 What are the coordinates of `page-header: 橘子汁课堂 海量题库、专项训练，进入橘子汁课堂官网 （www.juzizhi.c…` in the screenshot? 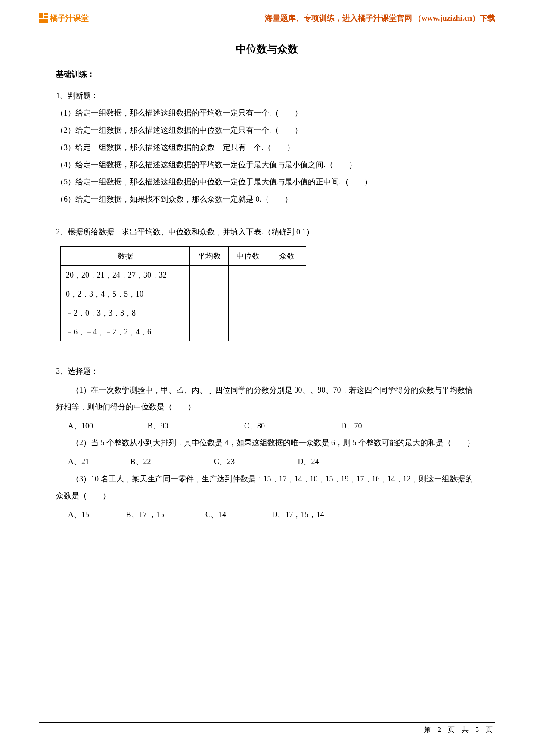 It's located at (267, 20).